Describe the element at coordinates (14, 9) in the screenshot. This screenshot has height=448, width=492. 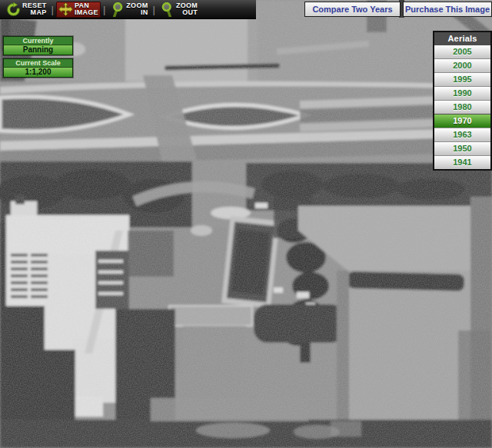
I see `reset-map-icon` at that location.